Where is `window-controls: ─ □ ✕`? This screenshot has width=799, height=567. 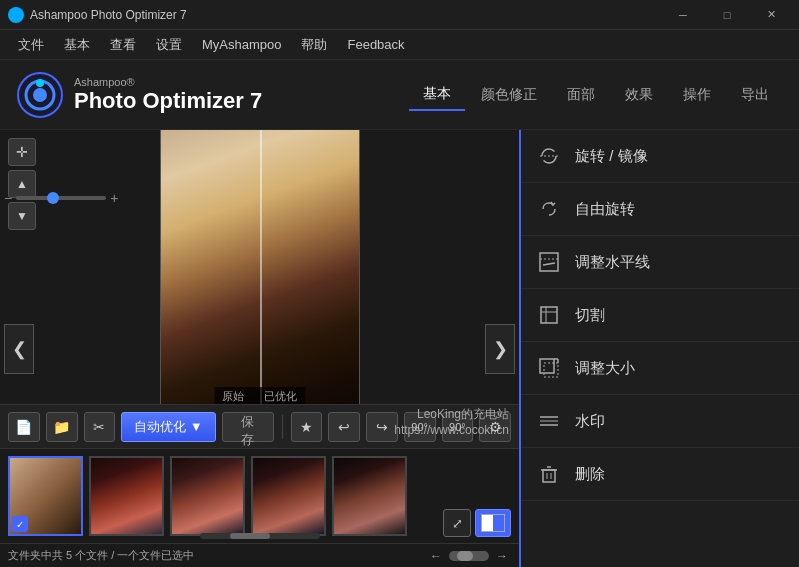
window-controls: ─ □ ✕ is located at coordinates (727, 15).